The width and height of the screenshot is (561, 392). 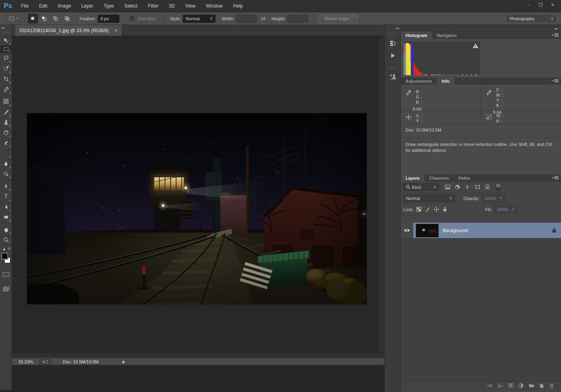 What do you see at coordinates (6, 28) in the screenshot?
I see `tools-collapse-arrows: ▶▶` at bounding box center [6, 28].